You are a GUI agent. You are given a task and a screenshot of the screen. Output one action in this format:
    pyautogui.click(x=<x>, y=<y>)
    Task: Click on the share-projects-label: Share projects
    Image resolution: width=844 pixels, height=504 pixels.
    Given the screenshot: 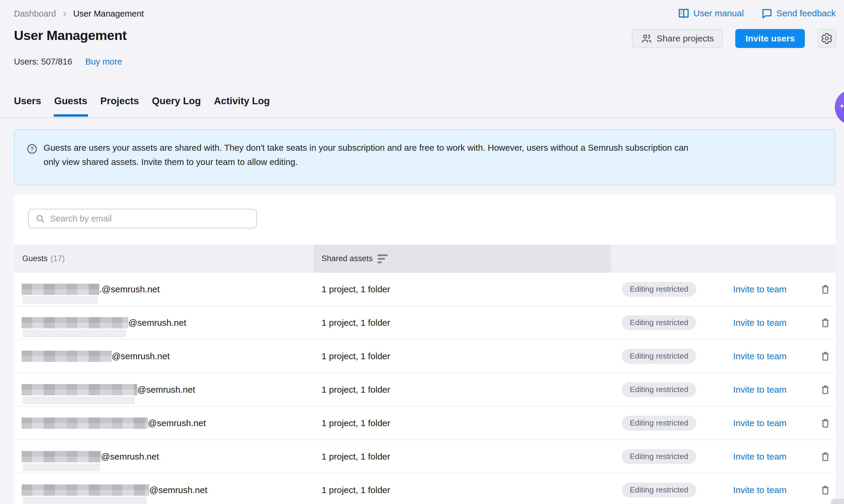 What is the action you would take?
    pyautogui.click(x=685, y=39)
    